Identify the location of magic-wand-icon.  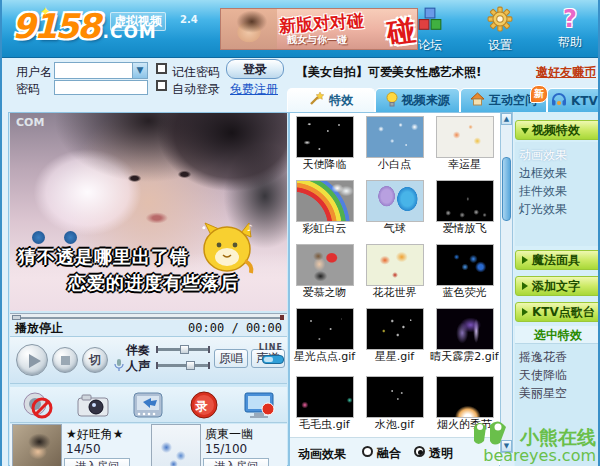
(317, 100).